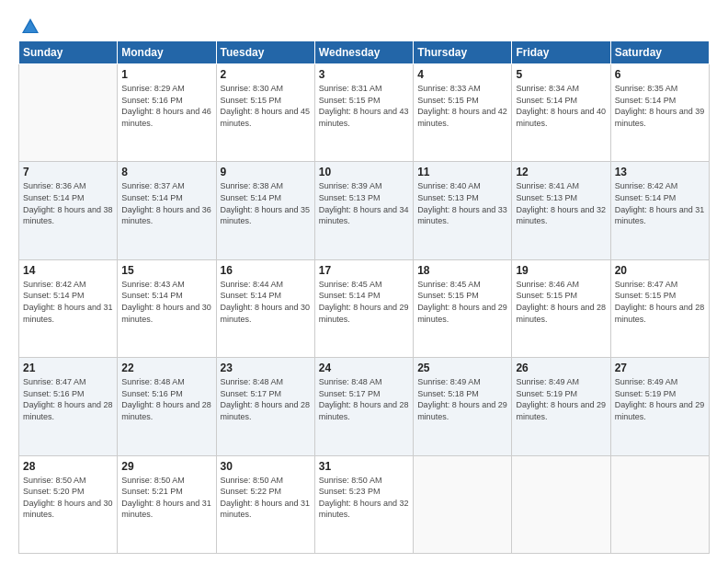 This screenshot has height=563, width=728. What do you see at coordinates (167, 407) in the screenshot?
I see `calendar-cell: 22Sunrise: 8:48 AMSunset: 5:16 PMDayligh…` at bounding box center [167, 407].